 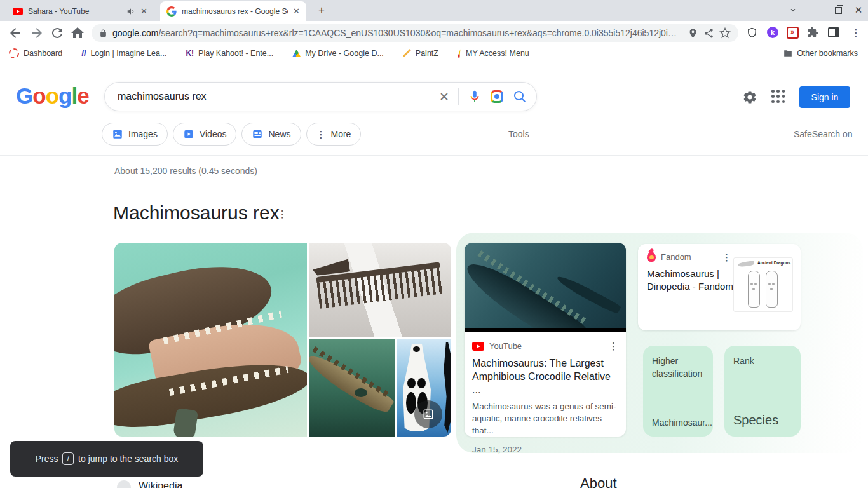 What do you see at coordinates (84, 53) in the screenshot?
I see `imagine-learning-icon: il` at bounding box center [84, 53].